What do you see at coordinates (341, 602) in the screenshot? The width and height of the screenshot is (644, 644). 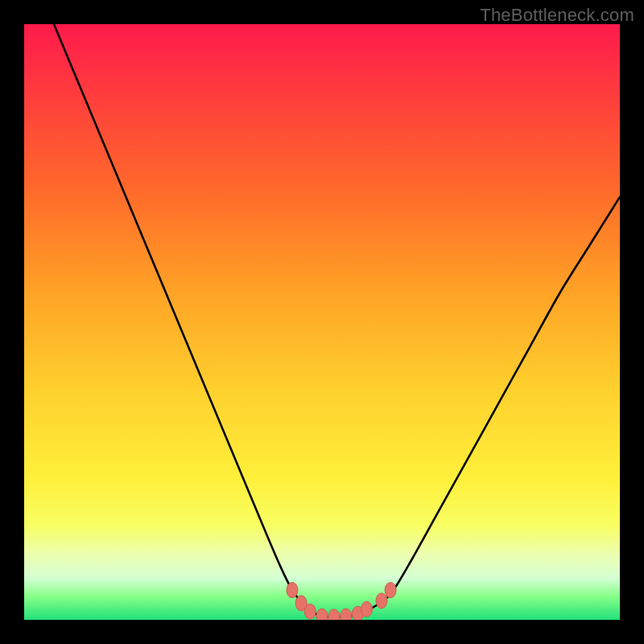 I see `trough-markers` at bounding box center [341, 602].